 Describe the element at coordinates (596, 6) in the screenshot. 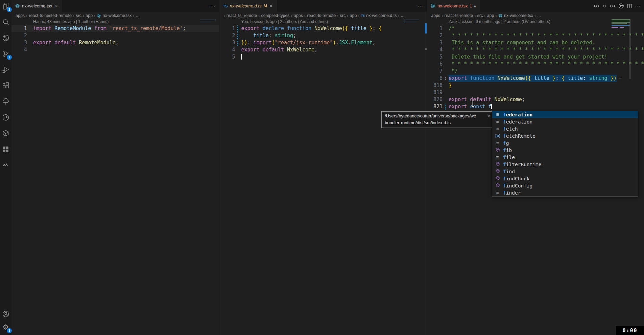

I see `previous-change-icon` at that location.